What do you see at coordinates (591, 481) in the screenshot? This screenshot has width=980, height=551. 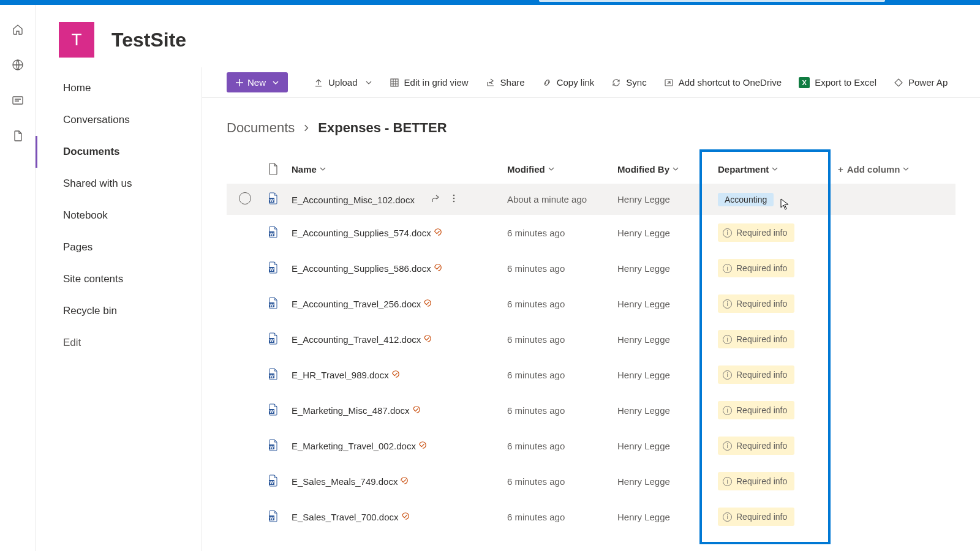 I see `table-row: WE_Sales_Meals_749.docx6 minutes agoHenr…` at bounding box center [591, 481].